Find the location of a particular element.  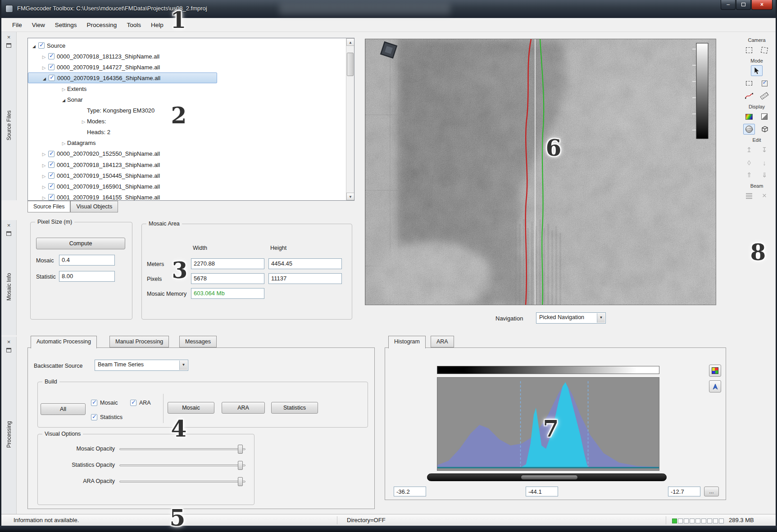

tree-item: Modes: is located at coordinates (187, 122).